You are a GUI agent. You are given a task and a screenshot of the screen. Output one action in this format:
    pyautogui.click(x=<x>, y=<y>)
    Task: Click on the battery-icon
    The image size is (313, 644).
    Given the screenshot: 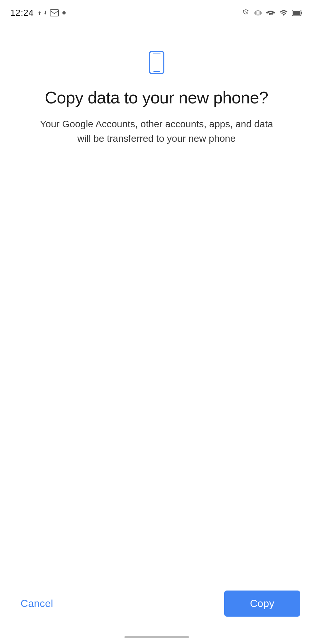 What is the action you would take?
    pyautogui.click(x=297, y=13)
    